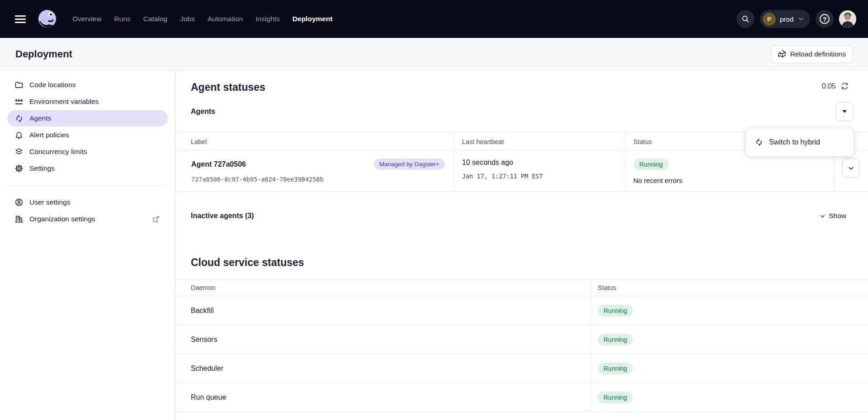 The height and width of the screenshot is (420, 868). I want to click on agents-more-menu: Switch to hybrid, so click(800, 142).